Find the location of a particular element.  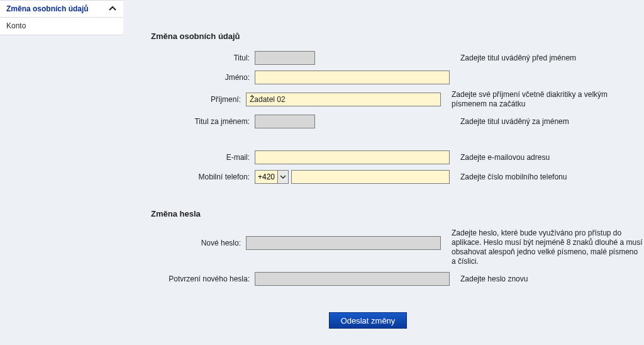

submit-button: Odeslat změny is located at coordinates (369, 320).